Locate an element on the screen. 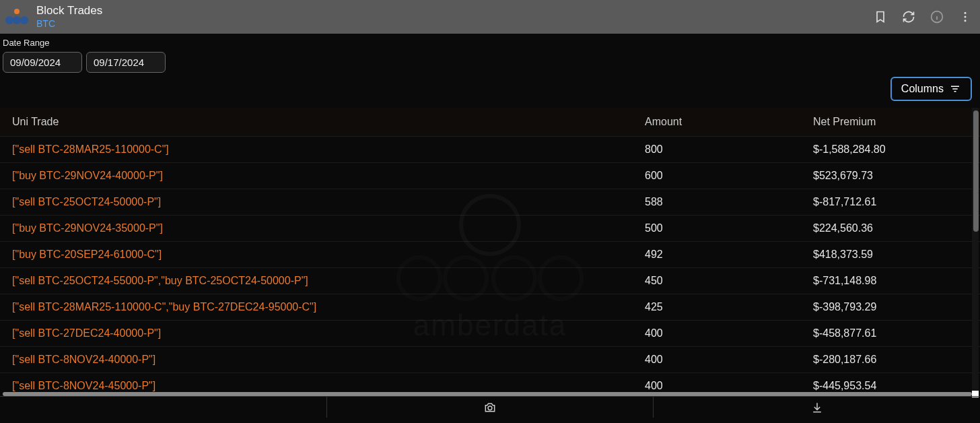  header-left: Block Trades BTC is located at coordinates (53, 16).